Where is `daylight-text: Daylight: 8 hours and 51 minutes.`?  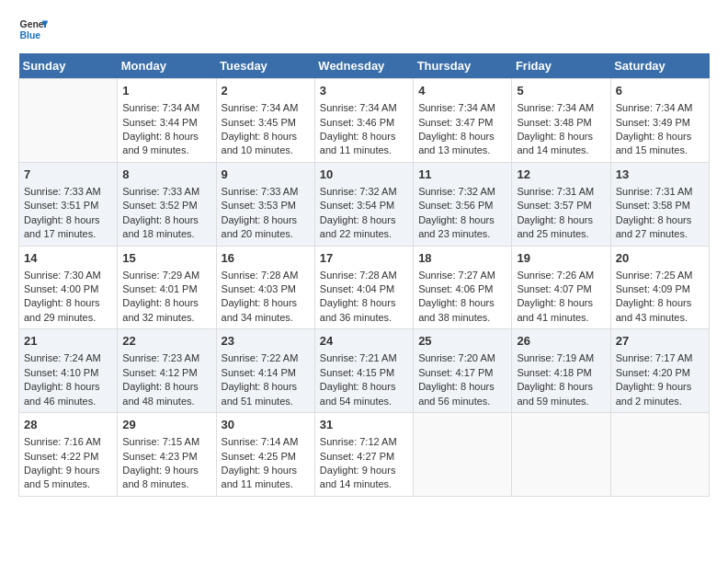
daylight-text: Daylight: 8 hours and 51 minutes. is located at coordinates (259, 394).